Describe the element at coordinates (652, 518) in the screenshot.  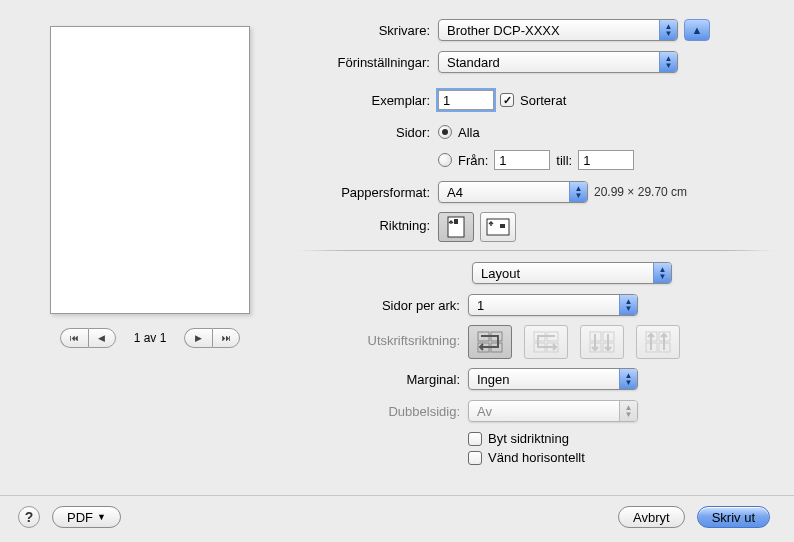
I see `cancel-button-label: Avbryt` at that location.